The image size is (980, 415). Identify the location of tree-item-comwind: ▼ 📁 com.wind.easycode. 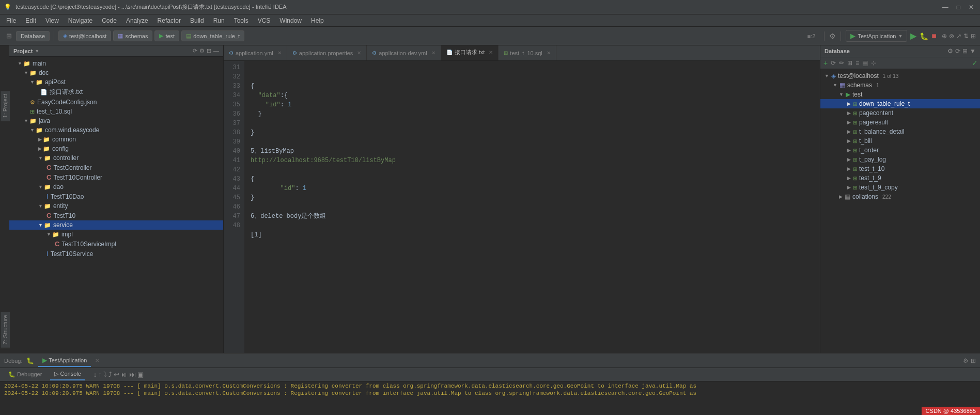
(116, 130).